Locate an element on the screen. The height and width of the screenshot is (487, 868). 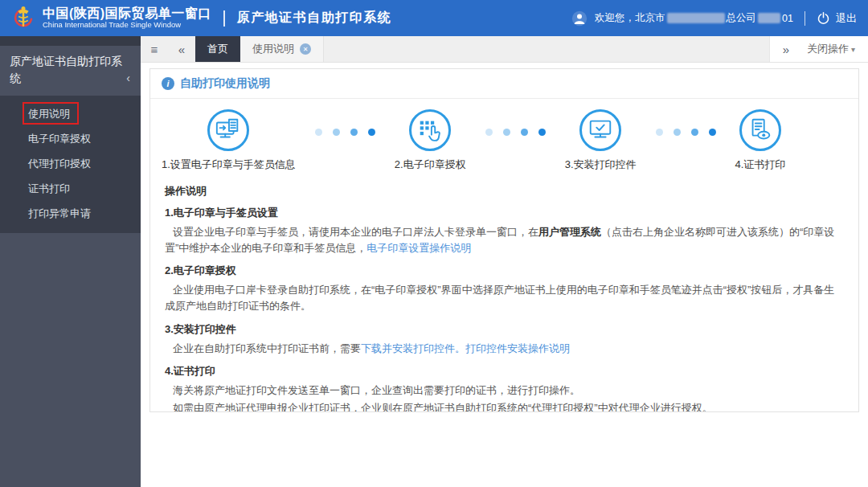
hamburger-icon: ≡ is located at coordinates (154, 49).